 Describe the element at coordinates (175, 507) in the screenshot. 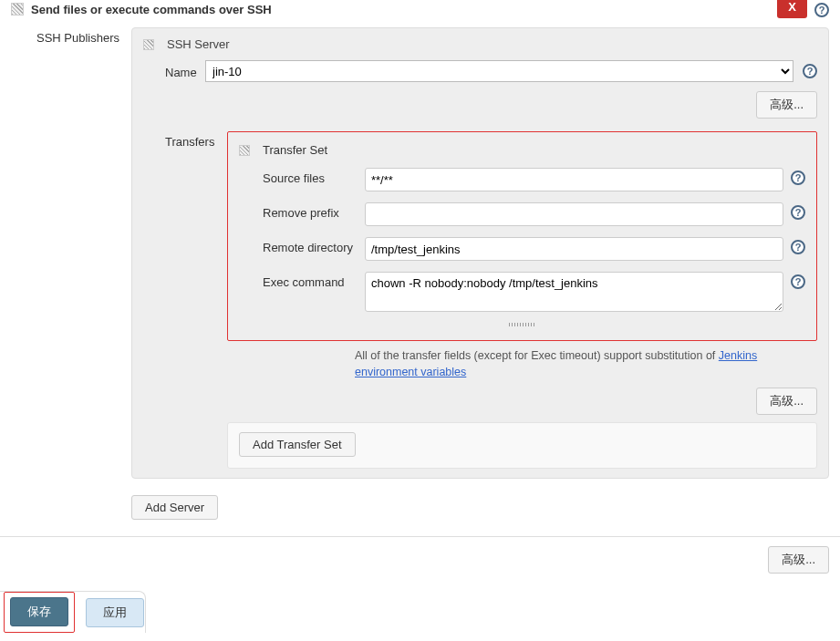

I see `add-server-button: Add Server` at that location.